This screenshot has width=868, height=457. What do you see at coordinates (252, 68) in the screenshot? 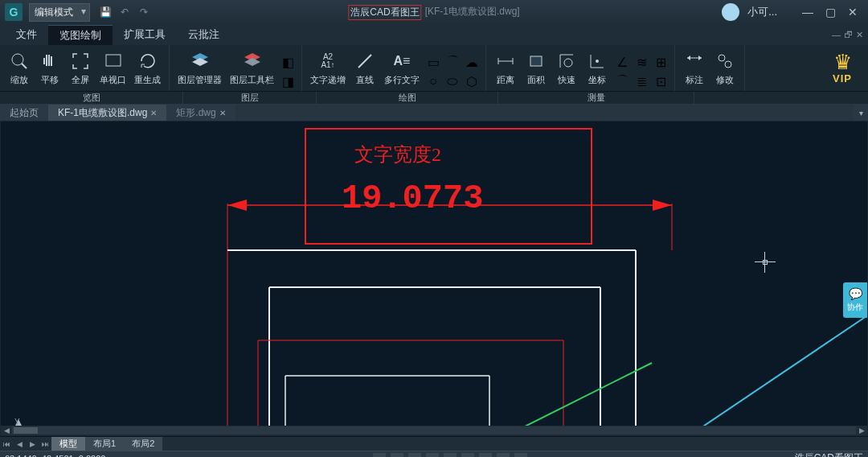
I see `layer-toolbar-button: 图层工具栏` at bounding box center [252, 68].